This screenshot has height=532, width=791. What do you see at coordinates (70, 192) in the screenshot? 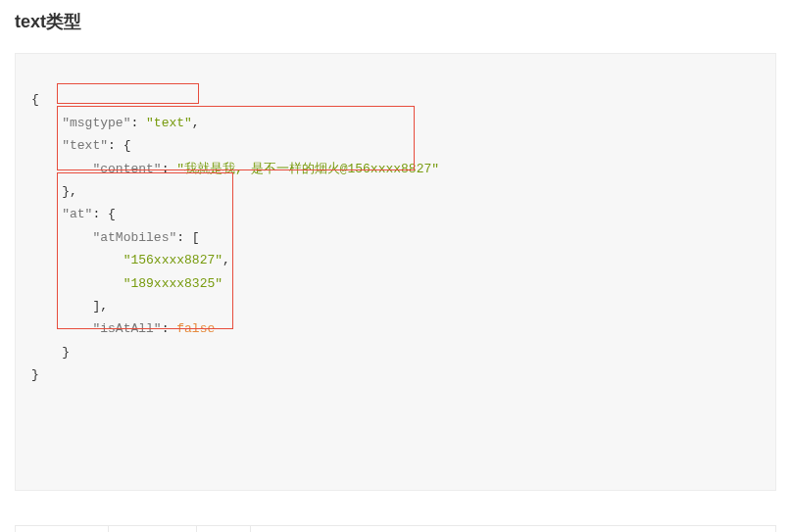
I see `code-punc: },` at bounding box center [70, 192].